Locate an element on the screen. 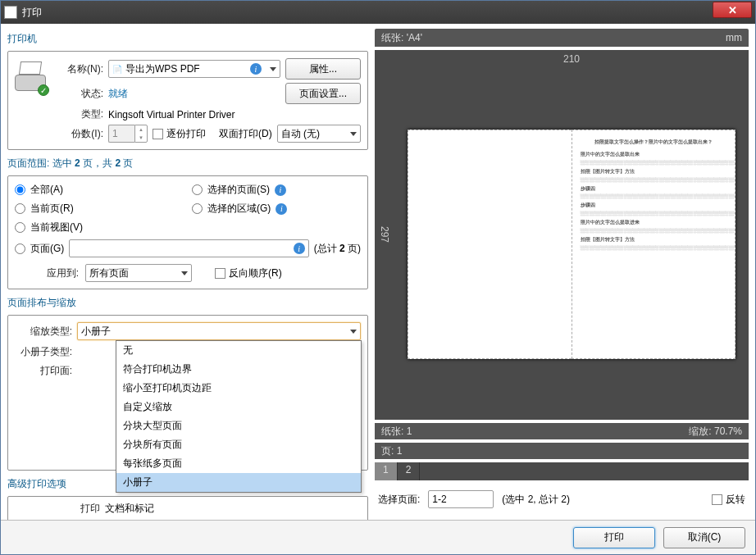 The width and height of the screenshot is (756, 555). preview-page-content: 拍照提取文字怎么操作？照片中的文字怎么提取出来？ 照片中的文字怎么提取出来 ░░… is located at coordinates (654, 244).